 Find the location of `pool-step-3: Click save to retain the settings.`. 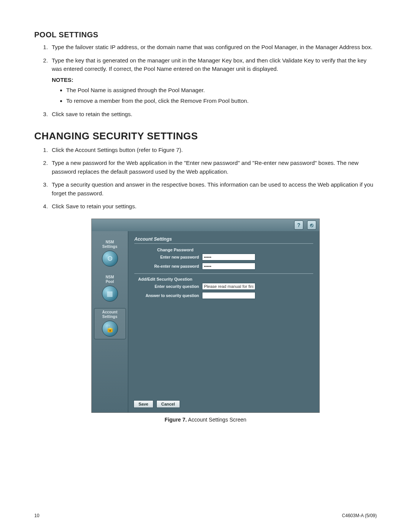

pool-step-3: Click save to retain the settings. is located at coordinates (213, 114).